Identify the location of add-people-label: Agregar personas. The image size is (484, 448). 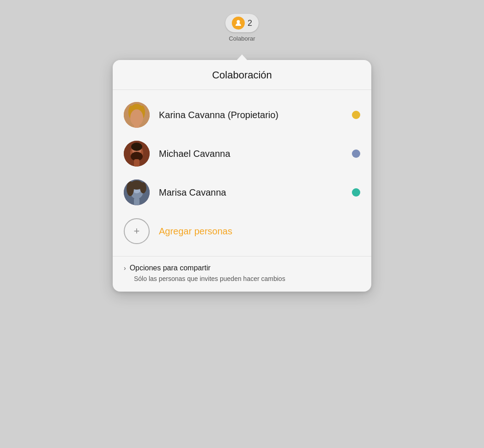
(196, 232).